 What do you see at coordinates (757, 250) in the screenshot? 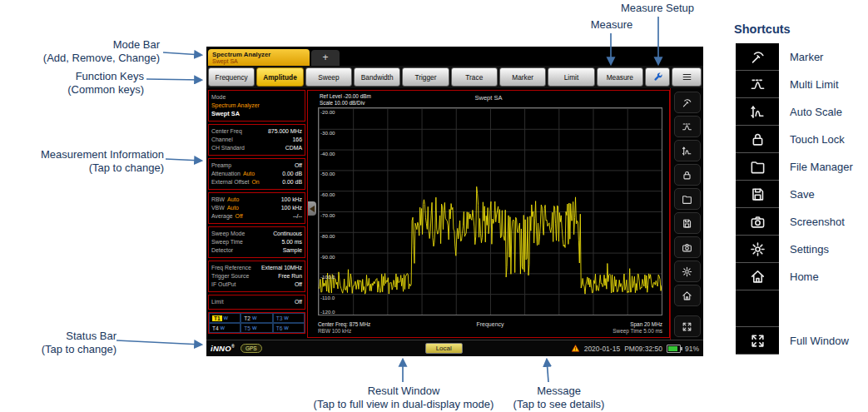
I see `legend-settings` at bounding box center [757, 250].